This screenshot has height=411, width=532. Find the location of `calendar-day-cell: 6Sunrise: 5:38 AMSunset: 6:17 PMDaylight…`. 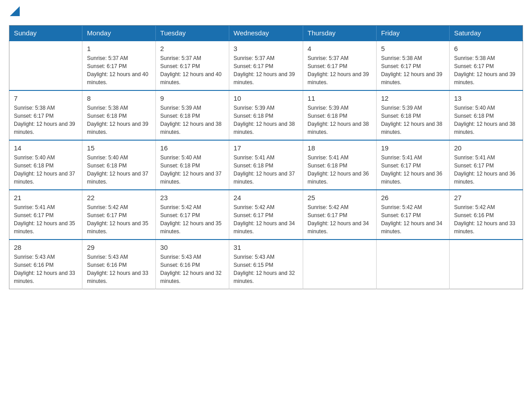

calendar-day-cell: 6Sunrise: 5:38 AMSunset: 6:17 PMDaylight… is located at coordinates (486, 65).